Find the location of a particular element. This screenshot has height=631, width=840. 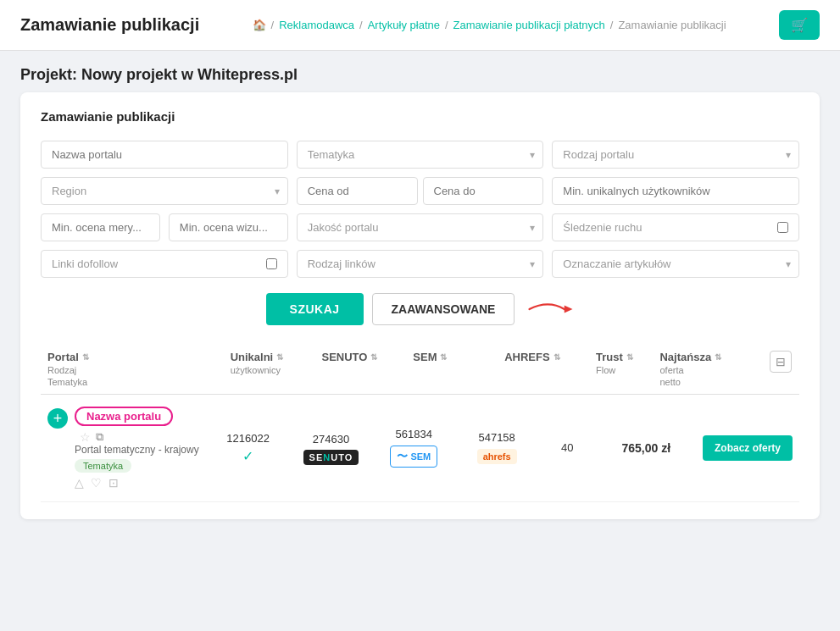

td-unique-users: 1216022 ✓ is located at coordinates (248, 448).